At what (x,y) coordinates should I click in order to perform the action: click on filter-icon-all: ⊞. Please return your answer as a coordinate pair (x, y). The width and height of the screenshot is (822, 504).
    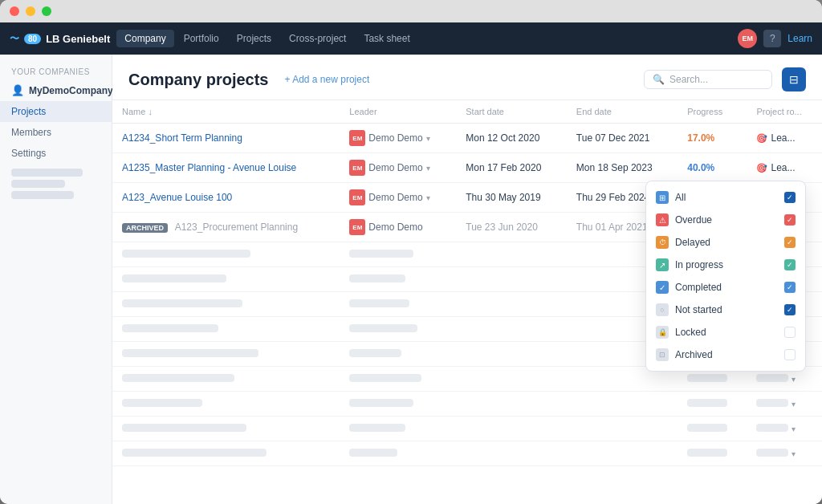
    Looking at the image, I should click on (662, 197).